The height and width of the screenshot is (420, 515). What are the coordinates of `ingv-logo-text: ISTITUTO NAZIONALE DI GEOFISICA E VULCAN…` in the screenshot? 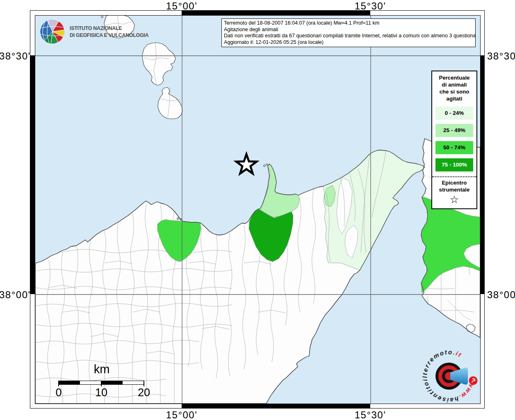 It's located at (109, 32).